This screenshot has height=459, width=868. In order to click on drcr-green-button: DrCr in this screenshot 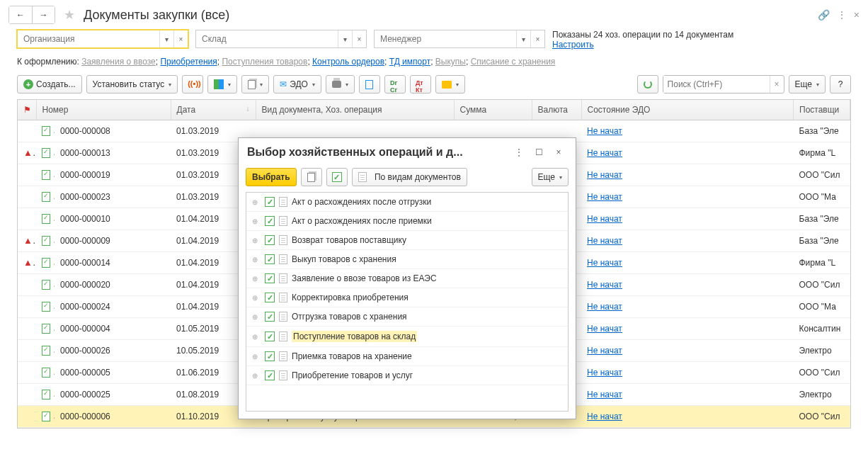, I will do `click(395, 84)`.